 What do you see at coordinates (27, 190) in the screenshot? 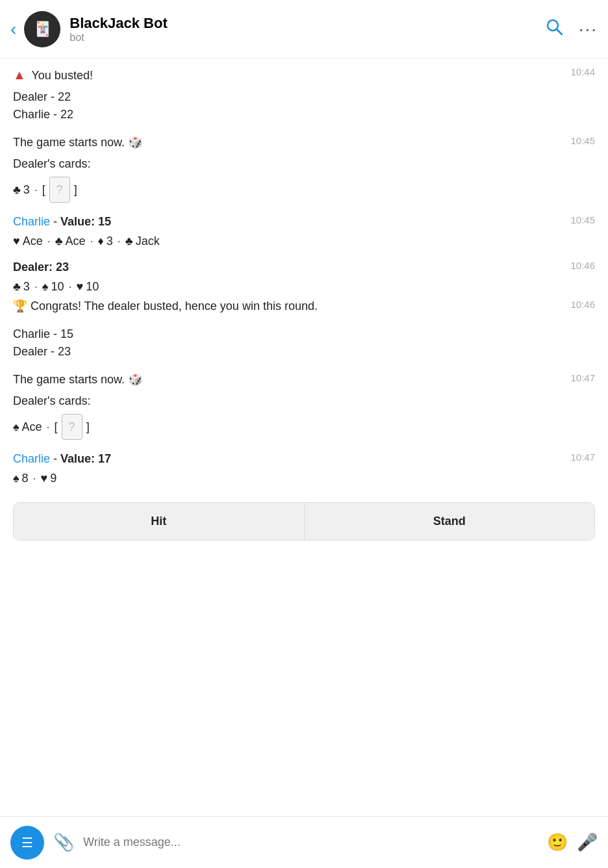
I see `card-val-1: 3` at bounding box center [27, 190].